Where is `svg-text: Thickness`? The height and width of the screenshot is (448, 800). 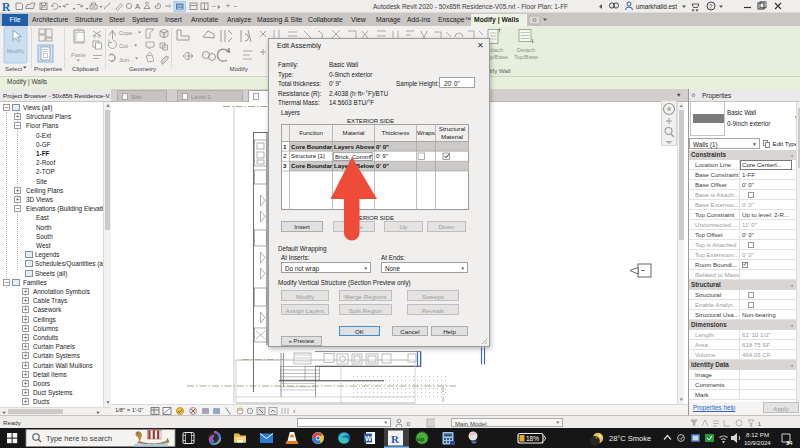
svg-text: Thickness is located at coordinates (396, 132).